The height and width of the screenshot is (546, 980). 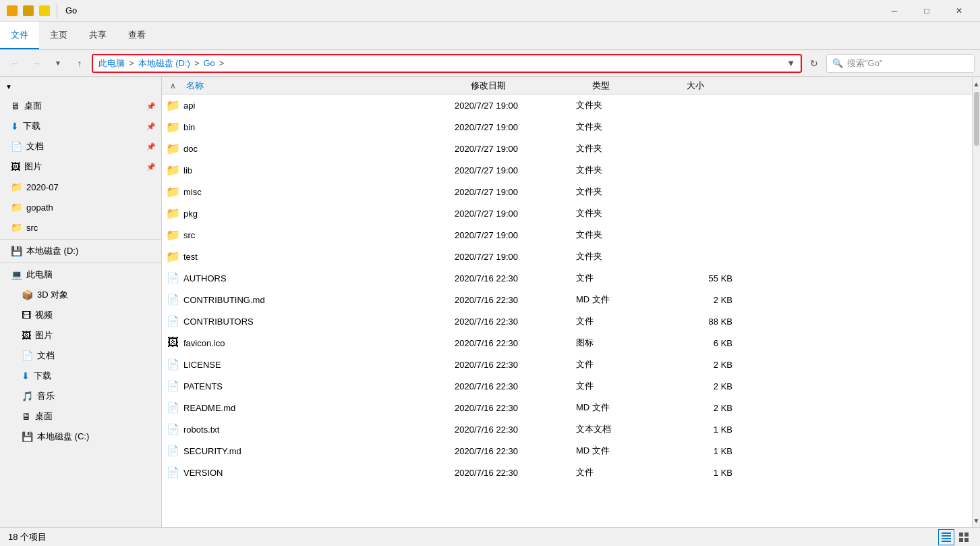 What do you see at coordinates (81, 302) in the screenshot?
I see `sidebar: ▼ 🖥 桌面 📌 ⬇ 下载 📌 📄 文档 📌 🖼 图片 📌 📁 2020-07 …` at bounding box center [81, 302].